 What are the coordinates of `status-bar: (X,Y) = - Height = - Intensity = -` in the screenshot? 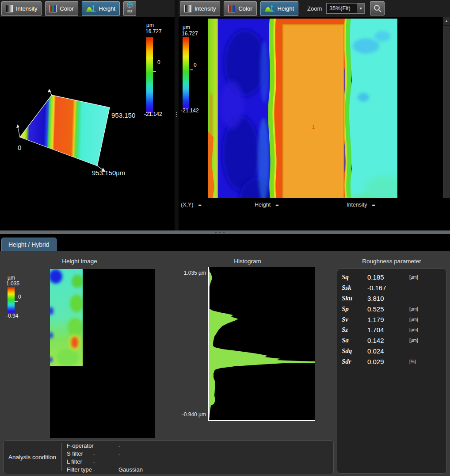 It's located at (314, 204).